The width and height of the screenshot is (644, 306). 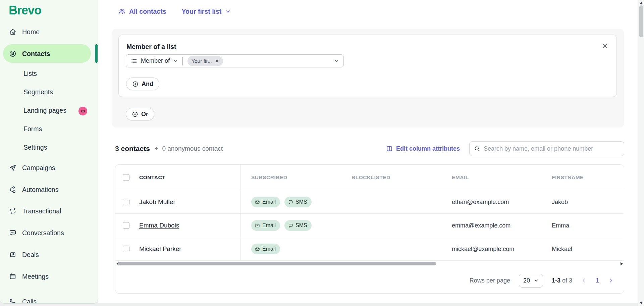 What do you see at coordinates (205, 61) in the screenshot?
I see `selected-list-chip: Your fir...` at bounding box center [205, 61].